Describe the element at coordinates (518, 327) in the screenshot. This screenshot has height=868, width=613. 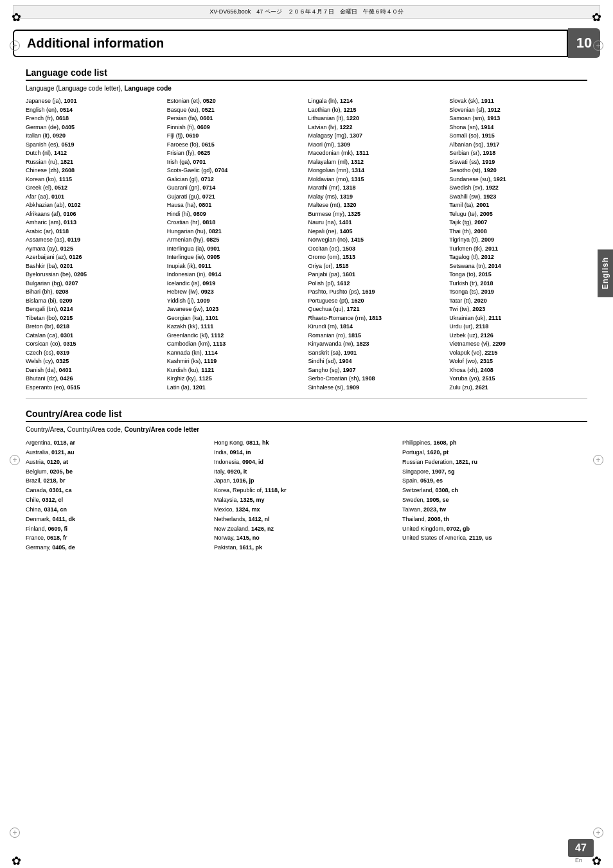
I see `list-item: Urdu (ur), 2118` at that location.